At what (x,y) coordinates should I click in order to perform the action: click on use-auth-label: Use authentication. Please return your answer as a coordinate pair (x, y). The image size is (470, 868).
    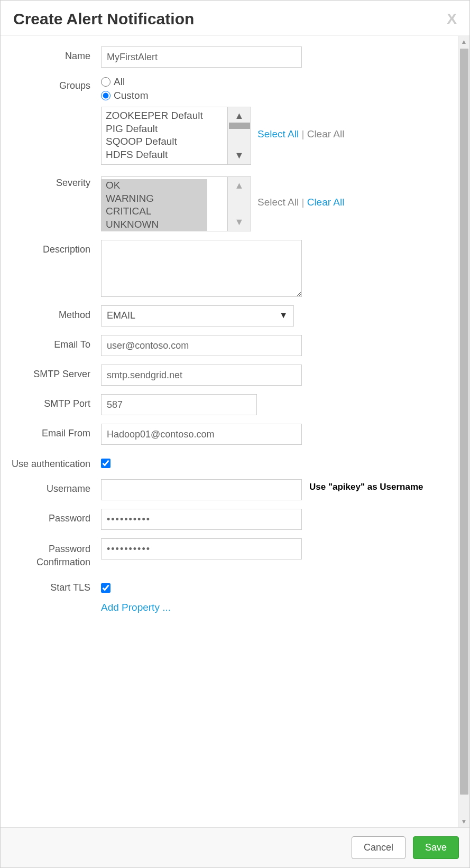
    Looking at the image, I should click on (53, 462).